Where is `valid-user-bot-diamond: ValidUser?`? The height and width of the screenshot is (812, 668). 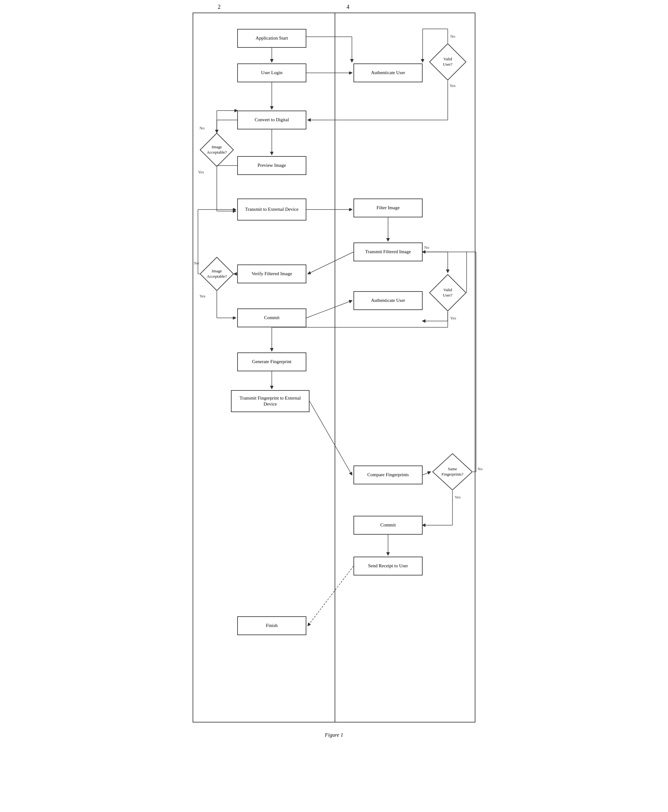 valid-user-bot-diamond: ValidUser? is located at coordinates (448, 293).